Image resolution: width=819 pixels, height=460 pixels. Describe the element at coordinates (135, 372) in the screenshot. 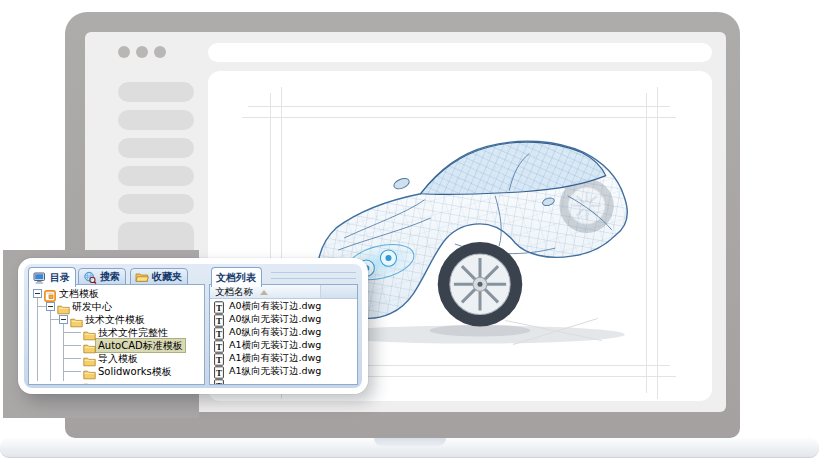

I see `tree-node-label: Solidworks模板` at that location.